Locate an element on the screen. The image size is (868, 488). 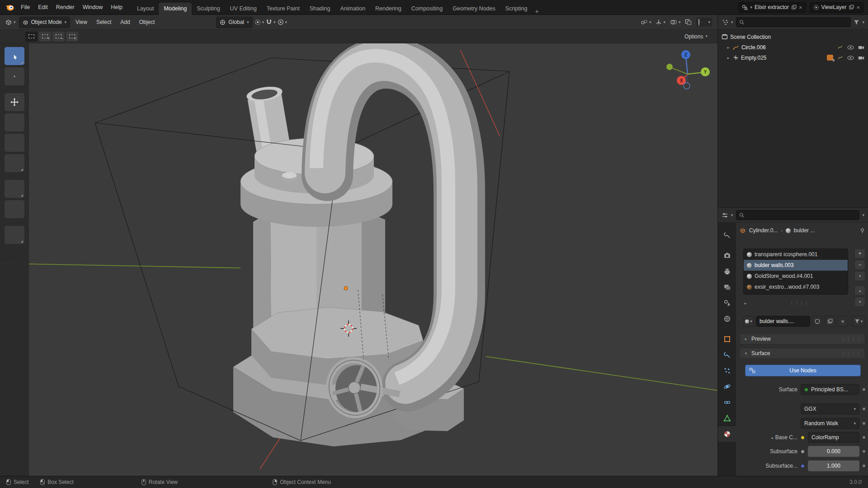
blender-logo-icon is located at coordinates (10, 7).